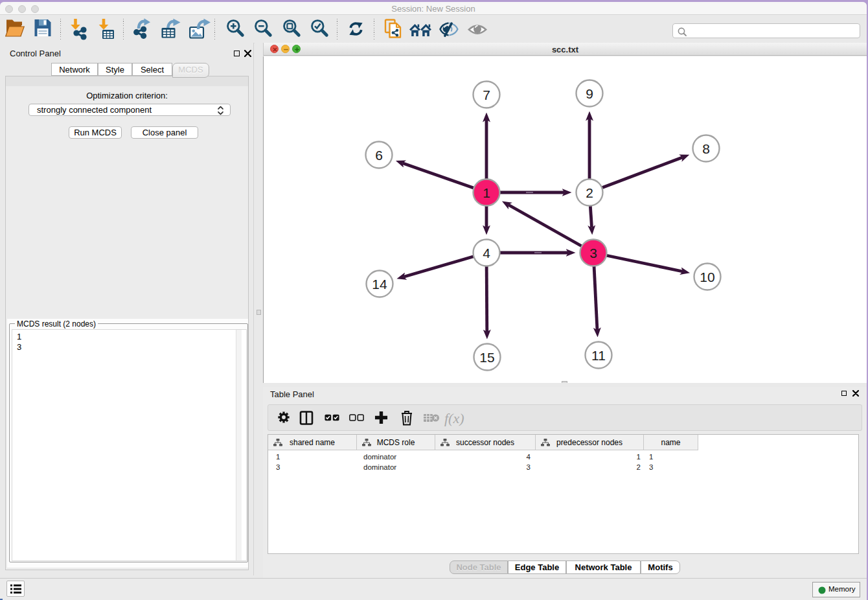 The width and height of the screenshot is (868, 600). What do you see at coordinates (589, 93) in the screenshot?
I see `svg-text: 9` at bounding box center [589, 93].